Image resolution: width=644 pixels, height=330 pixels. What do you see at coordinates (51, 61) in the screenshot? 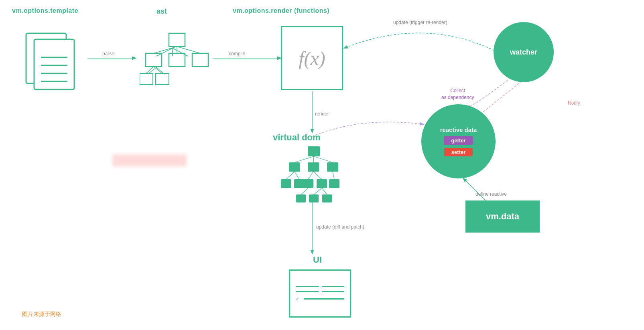
I see `template-icon` at bounding box center [51, 61].